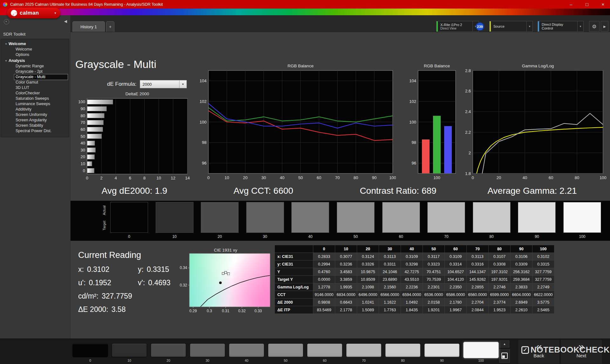 The height and width of the screenshot is (364, 610). What do you see at coordinates (505, 344) in the screenshot?
I see `expand-strip-button: ▲` at bounding box center [505, 344].